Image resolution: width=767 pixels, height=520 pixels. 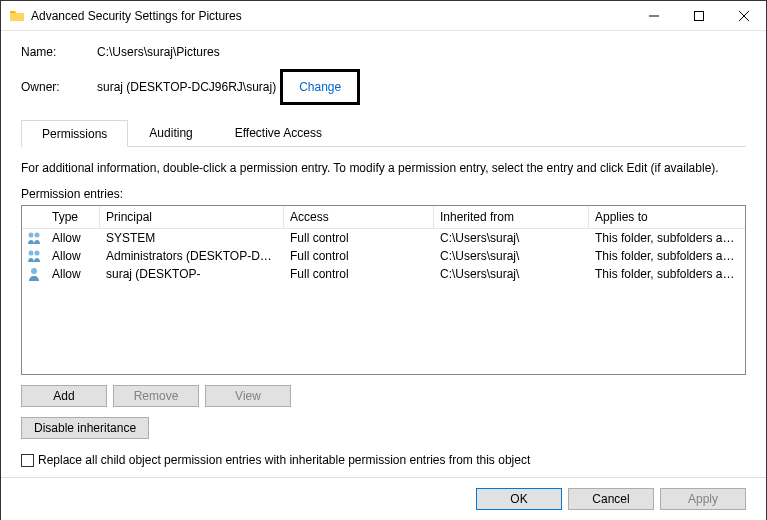 I want to click on header-access: Access, so click(x=359, y=217).